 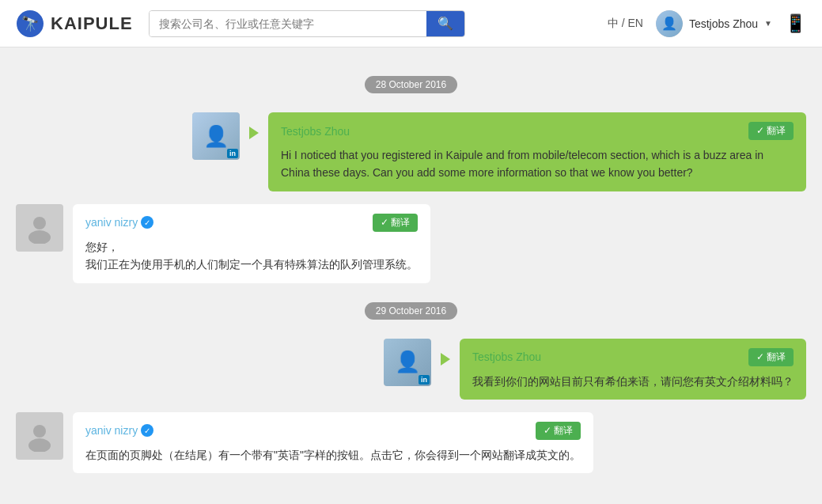 I want to click on date-badge-1: 28 October 2016, so click(x=411, y=85).